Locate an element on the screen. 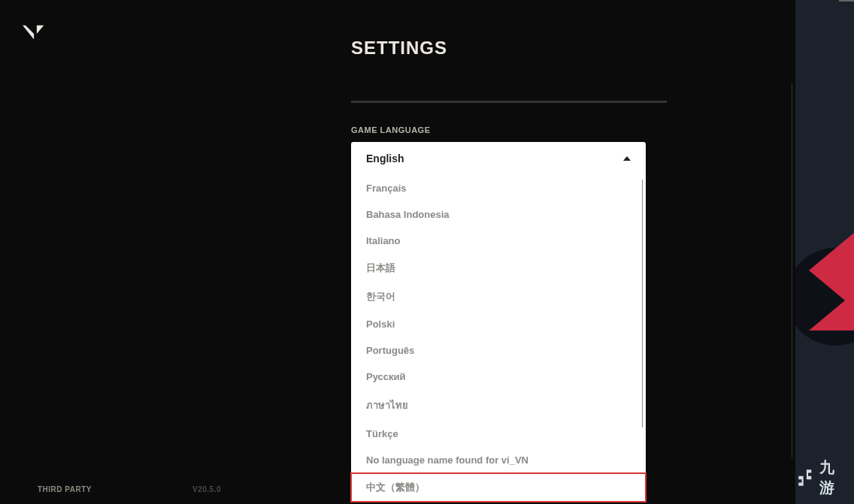 The width and height of the screenshot is (854, 504). language-option-korean: 한국어 is located at coordinates (498, 297).